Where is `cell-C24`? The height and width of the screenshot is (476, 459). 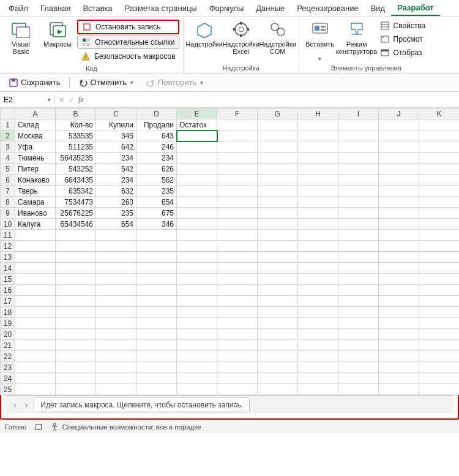 cell-C24 is located at coordinates (116, 379).